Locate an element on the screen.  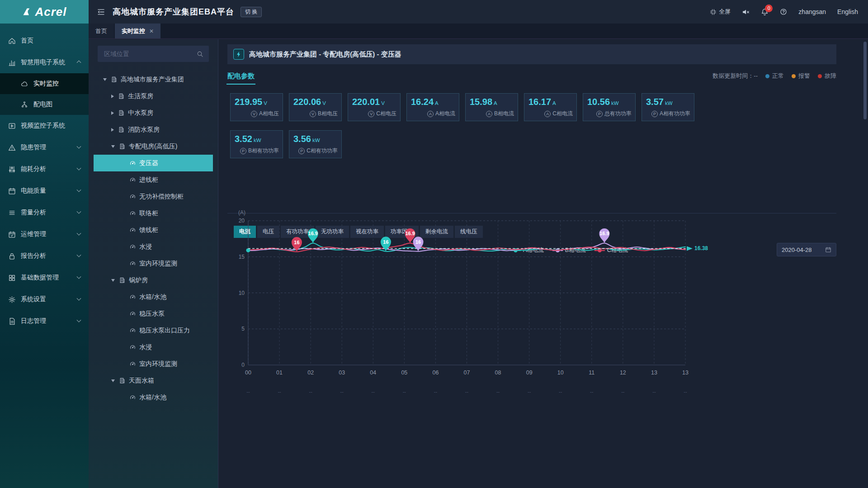
tab-close-icon: ✕ is located at coordinates (151, 31).